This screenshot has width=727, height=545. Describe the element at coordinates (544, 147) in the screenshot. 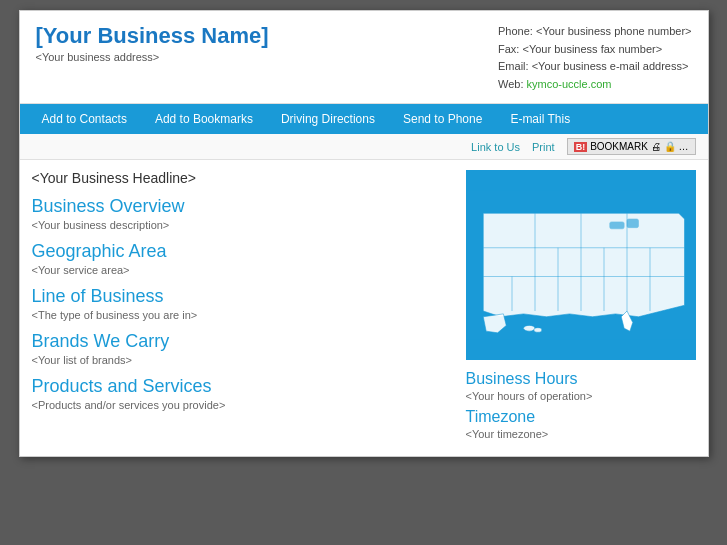

I see `print-button: Print` at that location.